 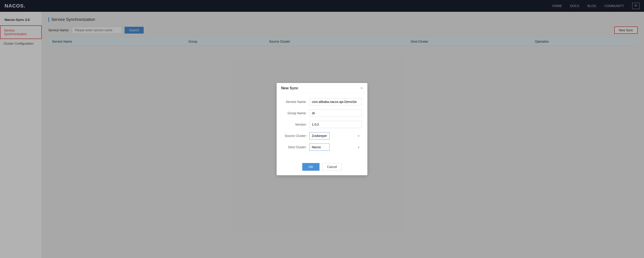 What do you see at coordinates (290, 88) in the screenshot?
I see `modal-title: New Sync` at bounding box center [290, 88].